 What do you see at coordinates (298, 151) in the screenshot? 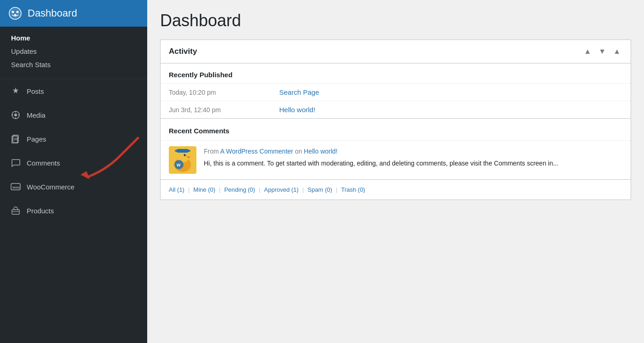
I see `comment-on-text: on` at bounding box center [298, 151].